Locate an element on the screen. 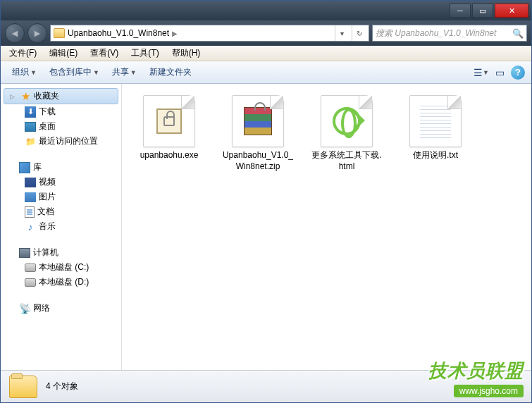 The image size is (532, 403). preview-pane-button: ▭ is located at coordinates (500, 73).